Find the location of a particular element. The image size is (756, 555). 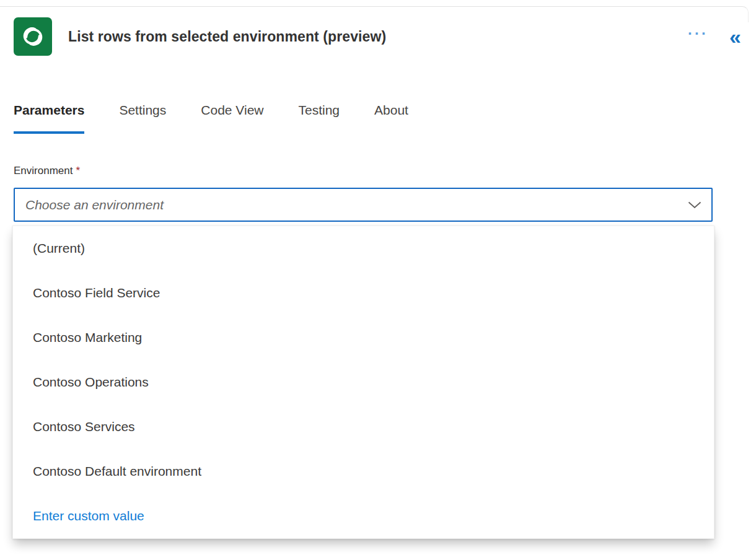

chevron-down-icon is located at coordinates (695, 205).